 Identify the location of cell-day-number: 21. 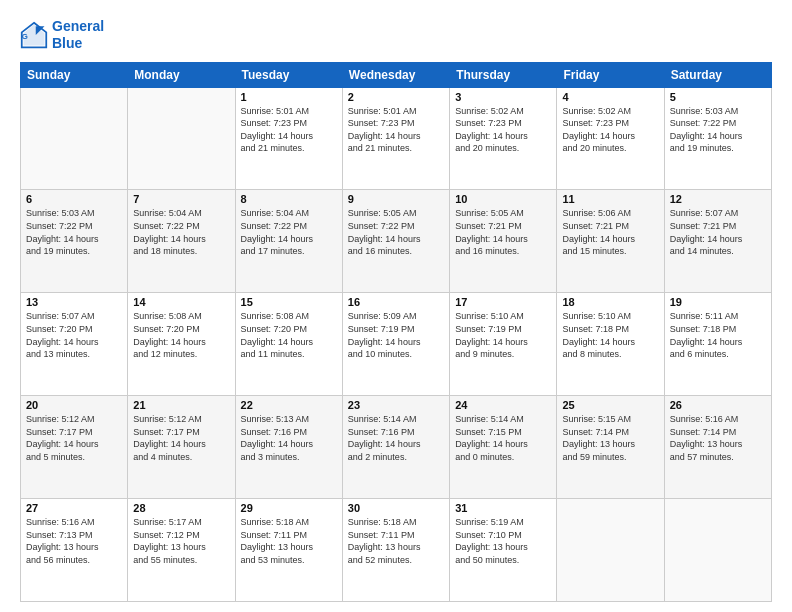
(181, 405).